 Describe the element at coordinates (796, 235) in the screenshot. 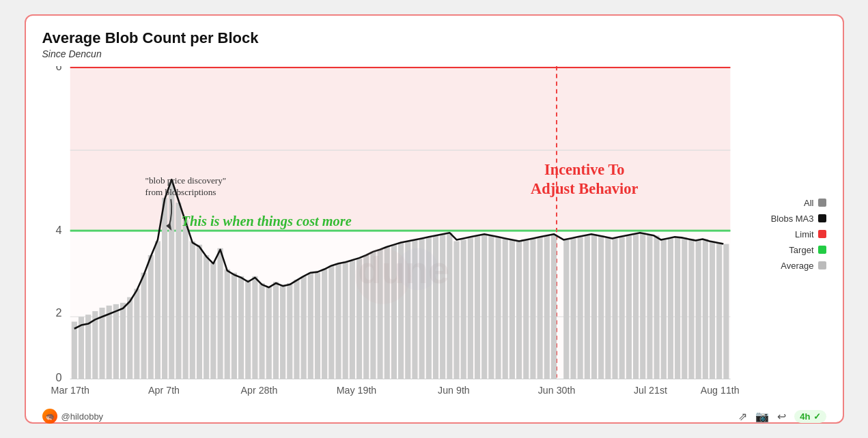

I see `legend-item-limit: Limit` at that location.